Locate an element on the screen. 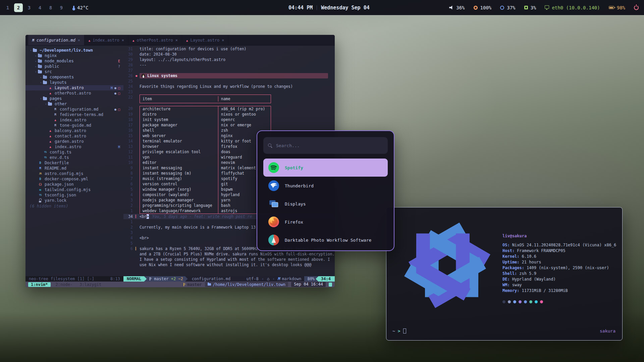 This screenshot has width=644, height=362. line-number: 23 is located at coordinates (129, 92).